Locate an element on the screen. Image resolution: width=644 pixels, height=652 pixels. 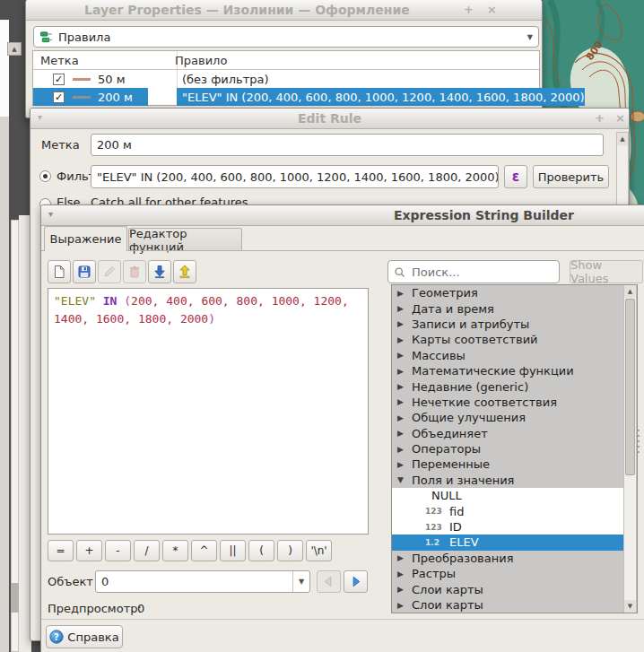
scrollbar-thumb is located at coordinates (630, 387).